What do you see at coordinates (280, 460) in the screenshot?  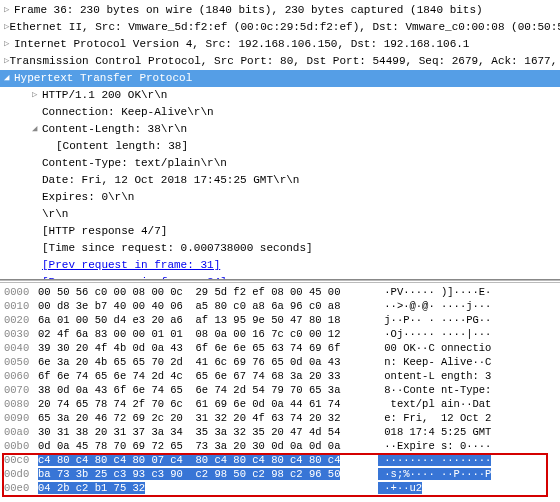 I see `hex-row-selected: 00c0c4 80 c4 80 c4 80 07 c4 80 c4 80 c4 …` at bounding box center [280, 460].